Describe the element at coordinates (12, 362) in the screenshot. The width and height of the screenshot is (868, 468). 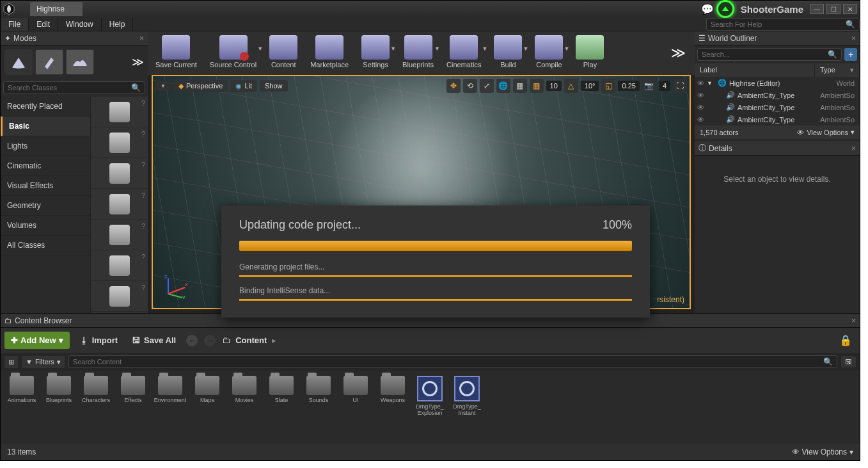
I see `sources-toggle: ⊞` at that location.